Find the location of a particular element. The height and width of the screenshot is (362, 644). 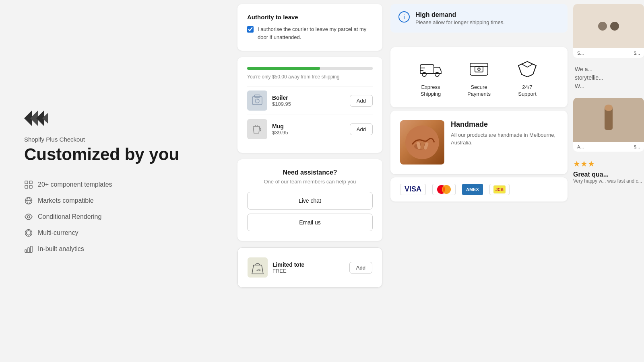

far-right-panel: S... $... We a...storytellie...W... A...… is located at coordinates (608, 181).